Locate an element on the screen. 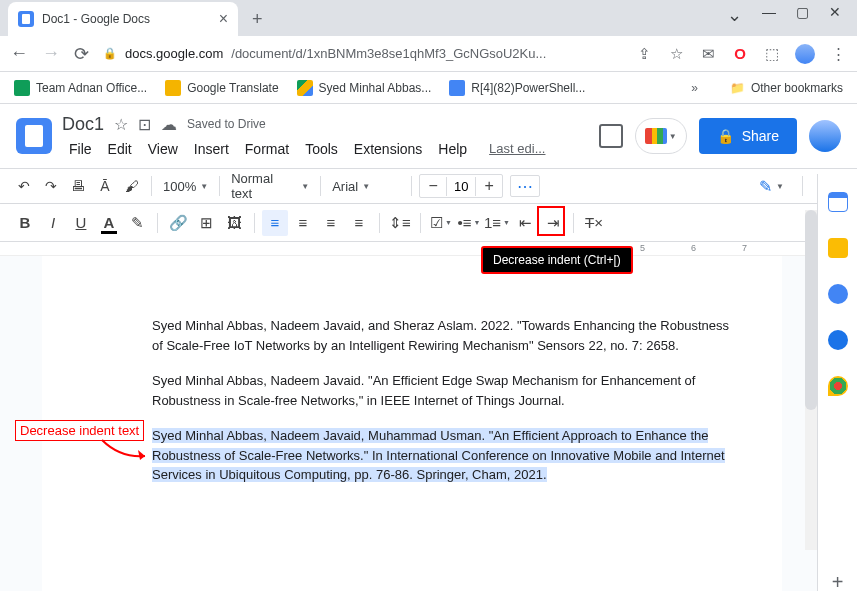 The width and height of the screenshot is (857, 591). paragraph-selected: Syed Minhal Abbas, Nadeem Javaid, Muhamm… is located at coordinates (447, 456).